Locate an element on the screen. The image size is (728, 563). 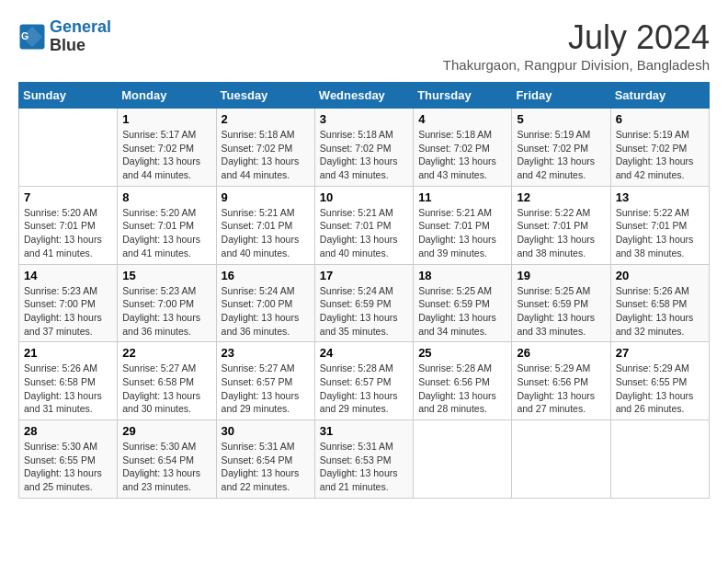
day-info: Sunrise: 5:17 AMSunset: 7:02 PMDaylight:… is located at coordinates (166, 155).